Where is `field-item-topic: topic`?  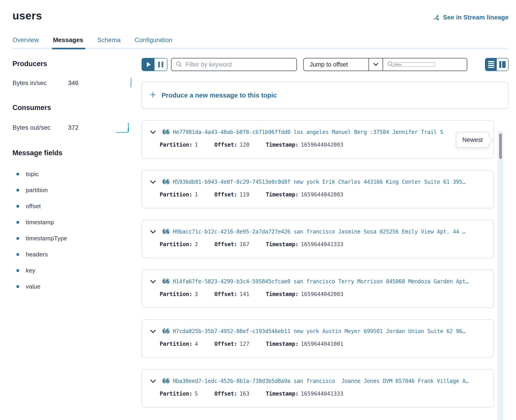
field-item-topic: topic is located at coordinates (74, 174).